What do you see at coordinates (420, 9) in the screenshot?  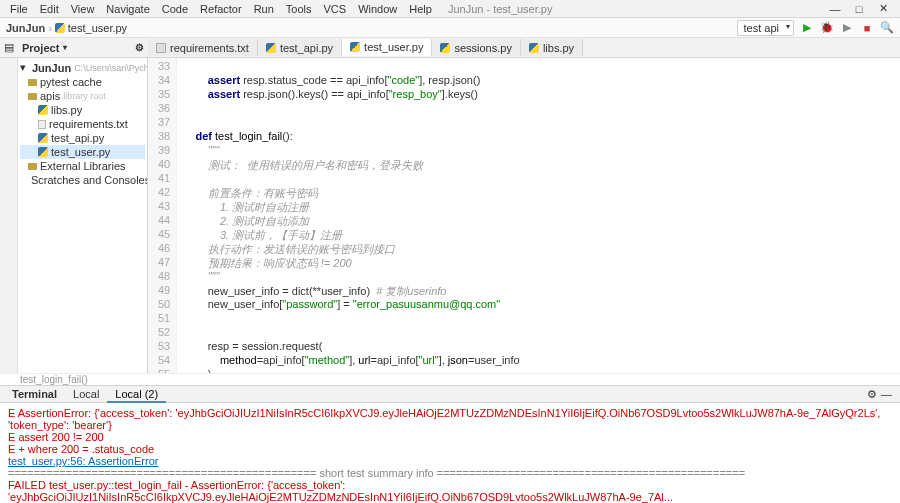 I see `menu-help: Help` at bounding box center [420, 9].